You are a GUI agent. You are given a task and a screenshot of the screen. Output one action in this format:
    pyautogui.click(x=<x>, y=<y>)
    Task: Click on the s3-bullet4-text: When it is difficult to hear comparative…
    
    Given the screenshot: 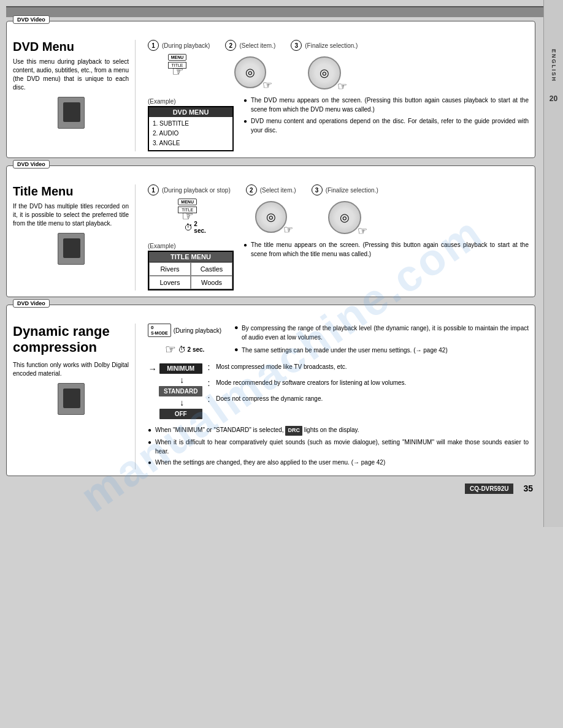 What is the action you would take?
    pyautogui.click(x=342, y=447)
    